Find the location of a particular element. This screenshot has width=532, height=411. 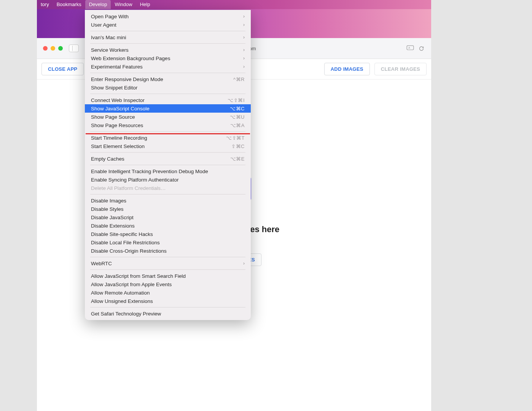

menu-history: tory is located at coordinates (45, 5).